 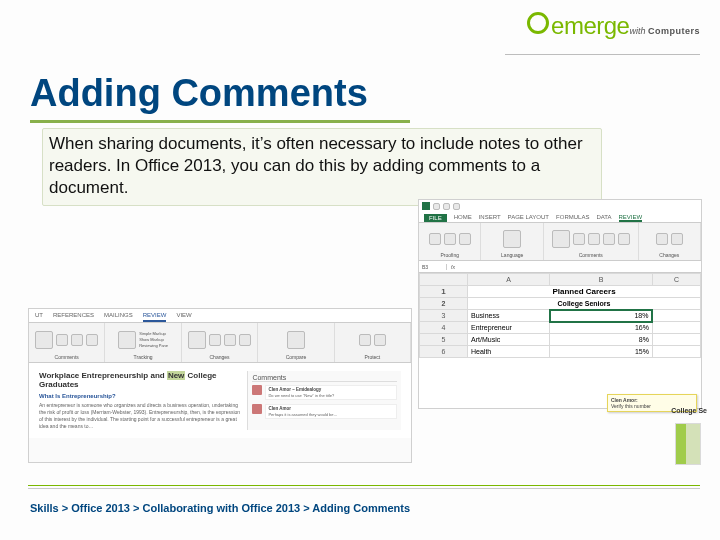 I want to click on protect-wb-icon, so click(x=677, y=239).